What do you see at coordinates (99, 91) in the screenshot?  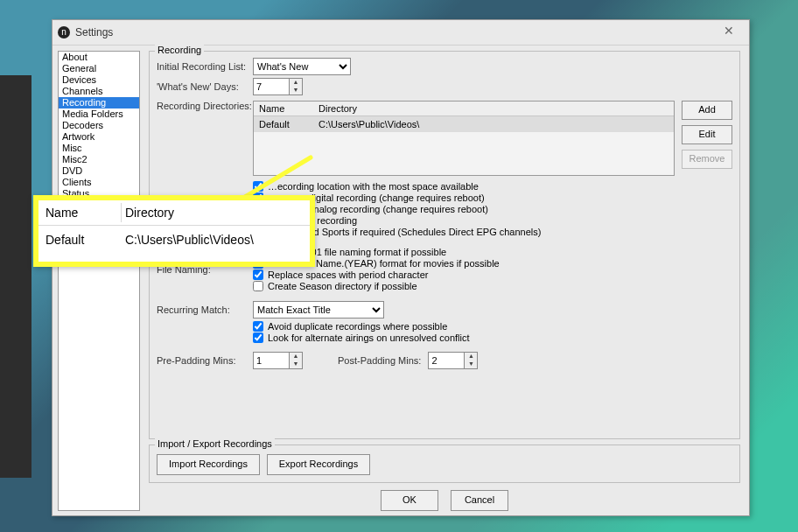 I see `sidebar-item-channels: Channels` at bounding box center [99, 91].